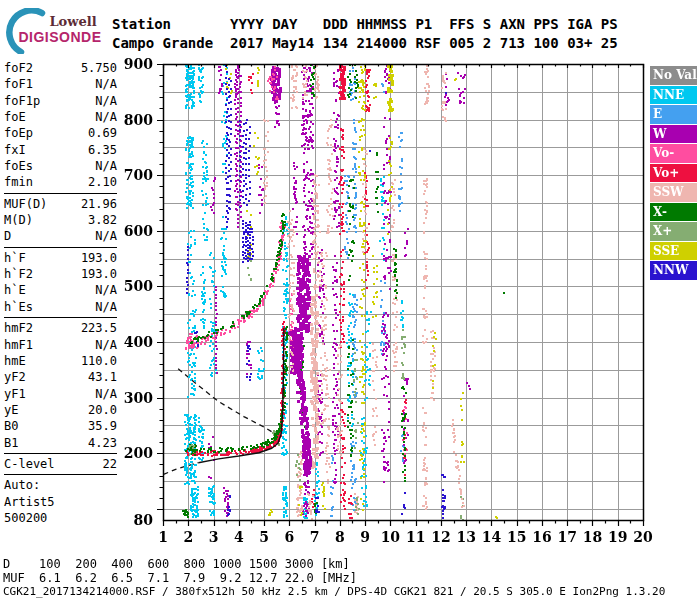  I want to click on legend-item-vo-: Vo-, so click(674, 154).